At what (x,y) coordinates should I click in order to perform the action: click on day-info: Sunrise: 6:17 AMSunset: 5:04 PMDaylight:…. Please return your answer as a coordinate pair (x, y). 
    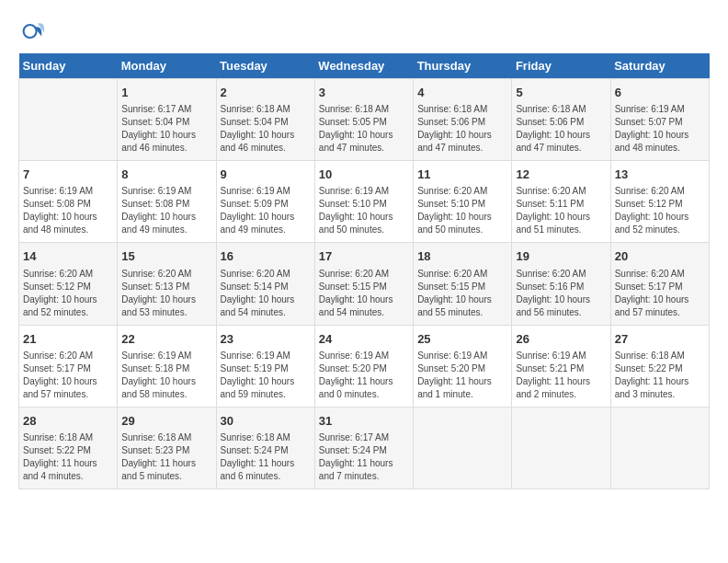
    Looking at the image, I should click on (166, 129).